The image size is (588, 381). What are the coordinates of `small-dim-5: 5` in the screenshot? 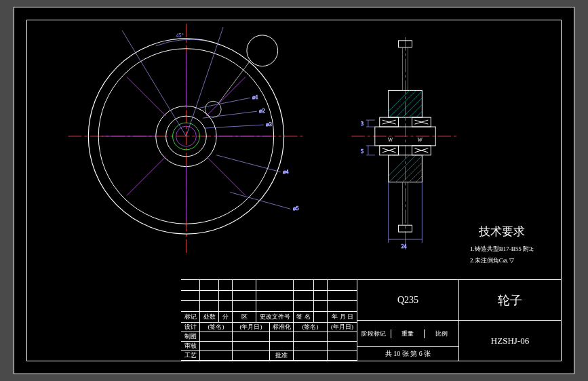 It's located at (368, 151).